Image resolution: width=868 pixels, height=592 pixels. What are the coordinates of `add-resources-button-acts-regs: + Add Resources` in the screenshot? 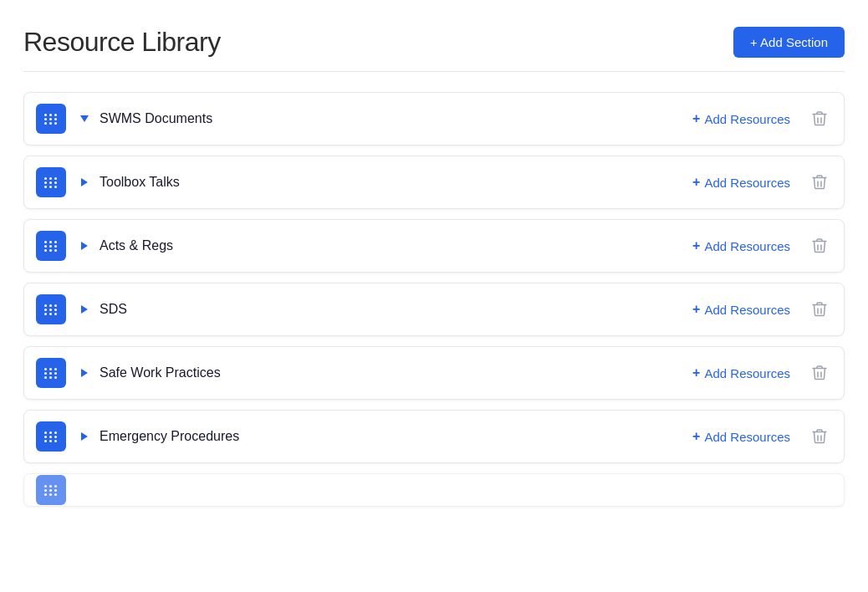 It's located at (741, 246).